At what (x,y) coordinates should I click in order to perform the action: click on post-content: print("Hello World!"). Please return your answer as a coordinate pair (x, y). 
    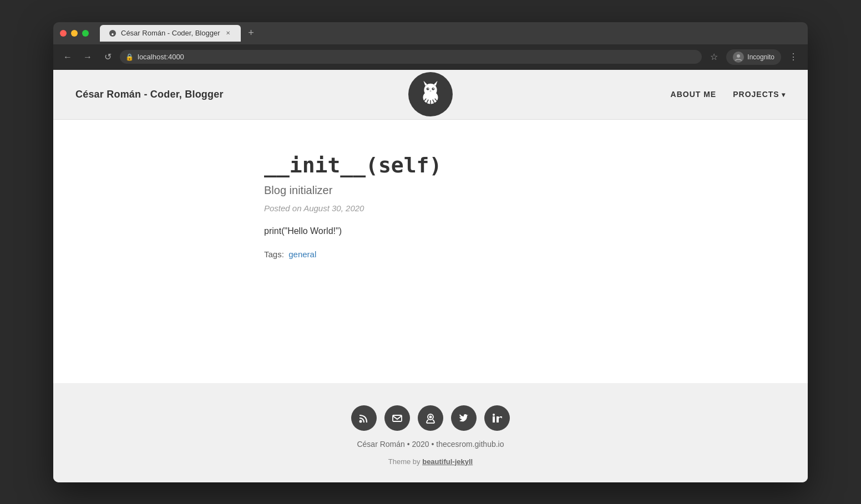
    Looking at the image, I should click on (525, 231).